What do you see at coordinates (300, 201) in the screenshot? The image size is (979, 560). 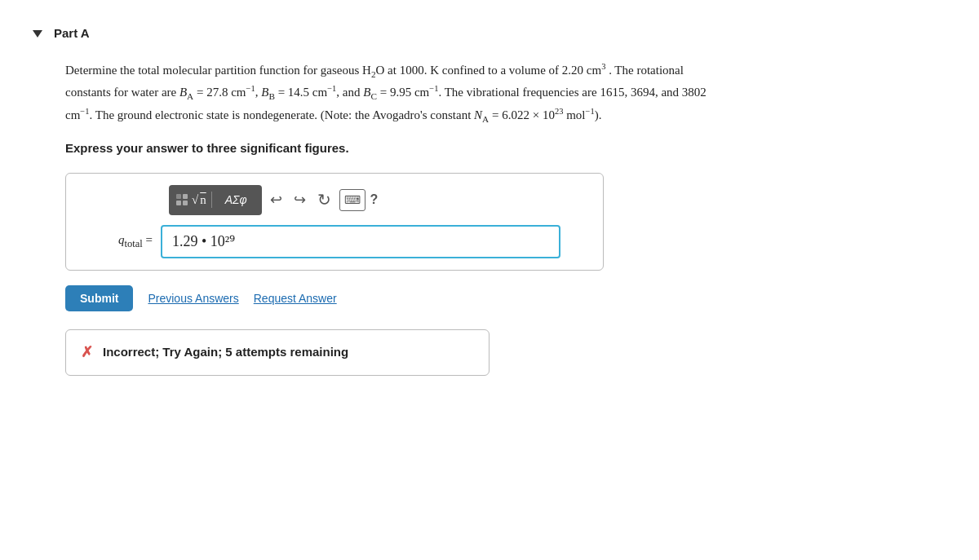 I see `redo-button: ↪` at bounding box center [300, 201].